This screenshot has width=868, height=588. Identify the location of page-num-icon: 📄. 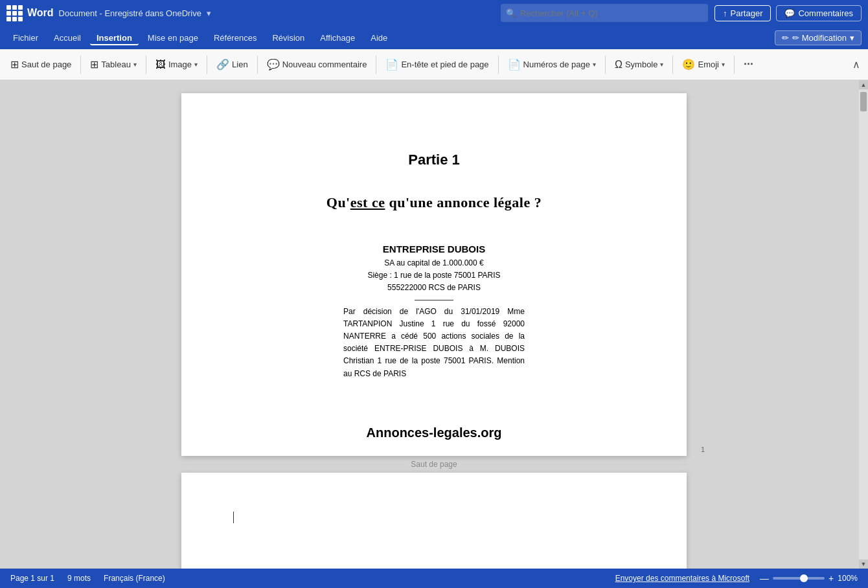
(514, 65).